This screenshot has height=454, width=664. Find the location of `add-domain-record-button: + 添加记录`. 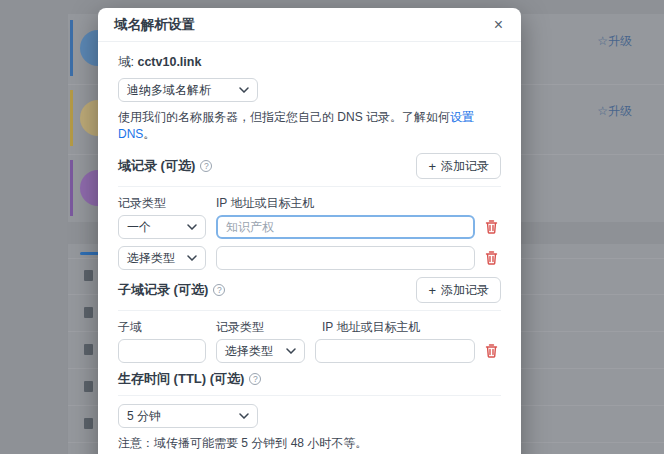

add-domain-record-button: + 添加记录 is located at coordinates (458, 166).